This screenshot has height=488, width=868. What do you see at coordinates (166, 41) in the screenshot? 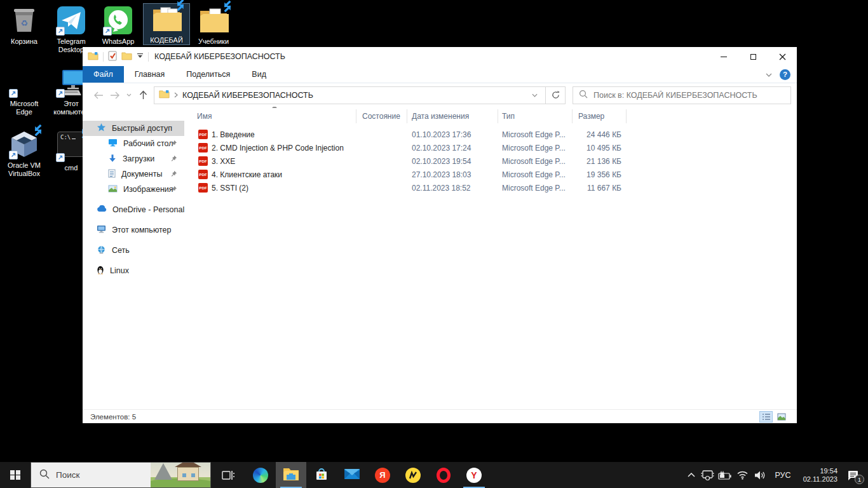
I see `desktop-icon-label: КОДЕБАЙ` at bounding box center [166, 41].